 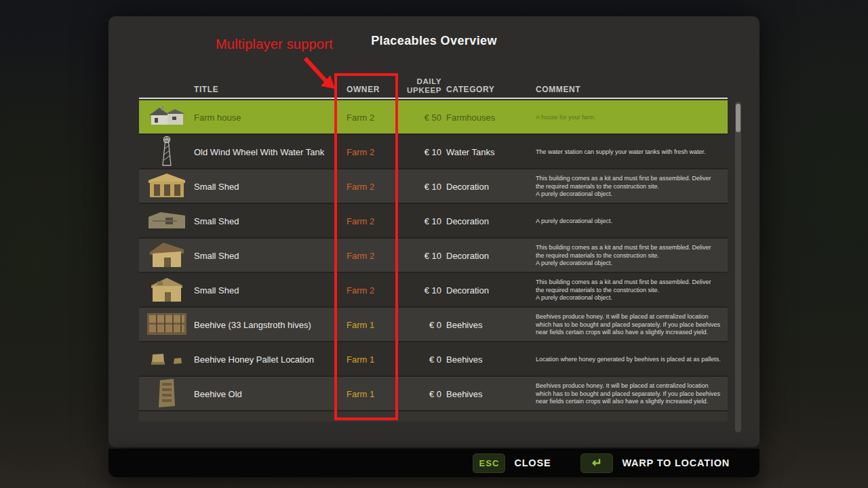 What do you see at coordinates (167, 187) in the screenshot?
I see `shed-frame-icon` at bounding box center [167, 187].